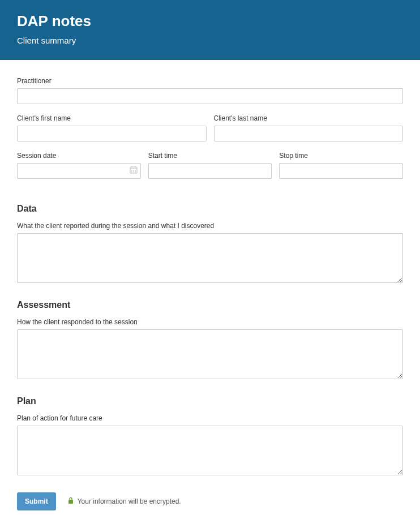  I want to click on start-time-label: Start time, so click(211, 156).